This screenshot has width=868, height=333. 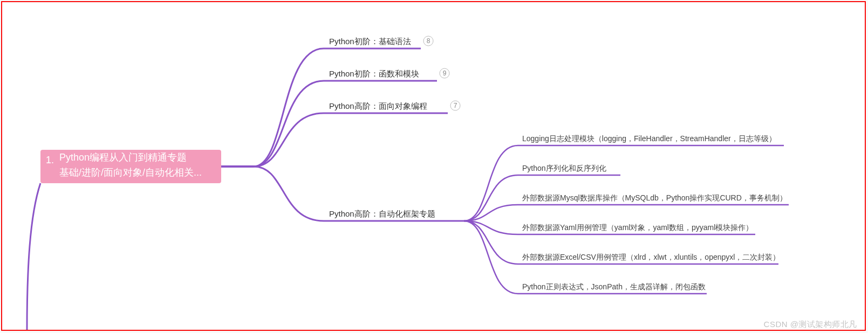 What do you see at coordinates (655, 198) in the screenshot?
I see `child-label: 外部数据源Mysql数据库操作（MySQLdb，Python操作实现CURD，事…` at bounding box center [655, 198].